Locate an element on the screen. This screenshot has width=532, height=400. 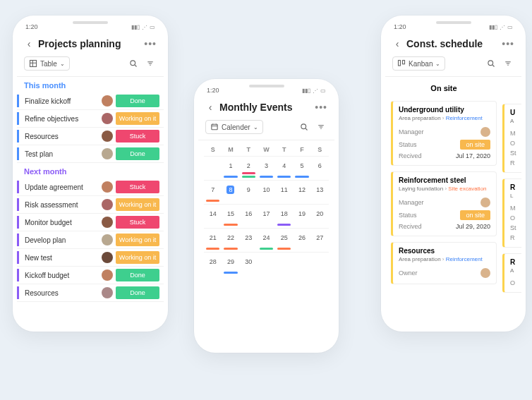
calendar-cell: 21 is located at coordinates (213, 240).